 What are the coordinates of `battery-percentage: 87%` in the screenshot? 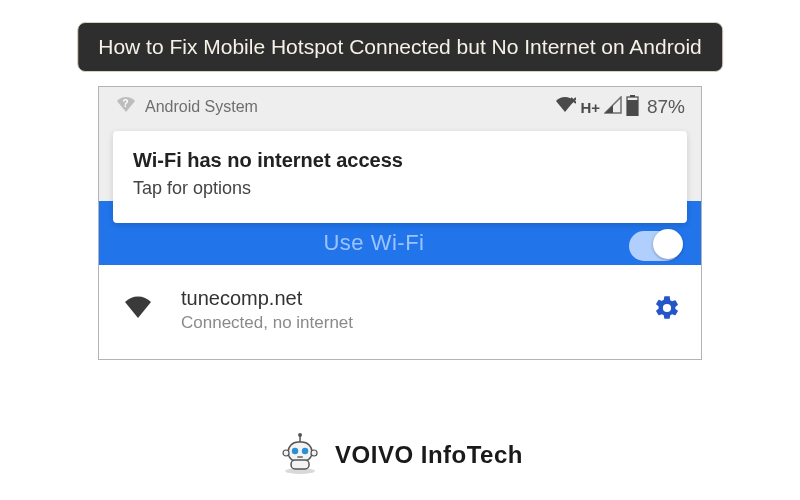 It's located at (666, 107).